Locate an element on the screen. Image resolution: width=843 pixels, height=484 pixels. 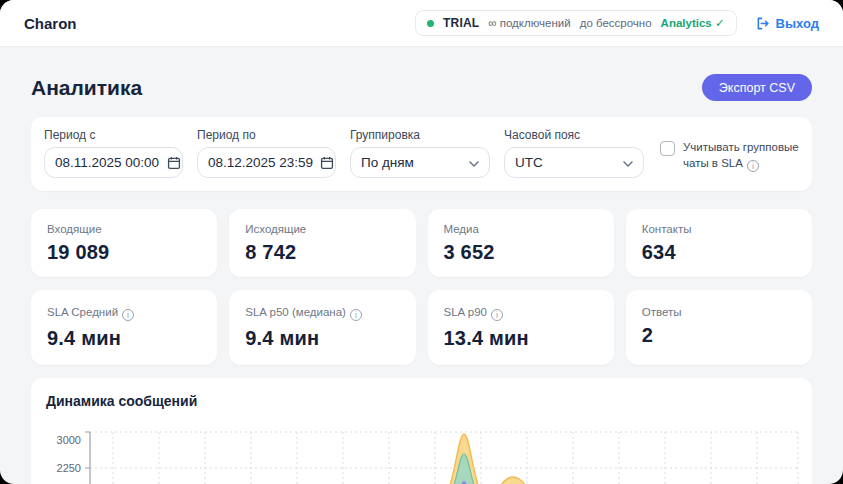
logout-icon is located at coordinates (762, 24).